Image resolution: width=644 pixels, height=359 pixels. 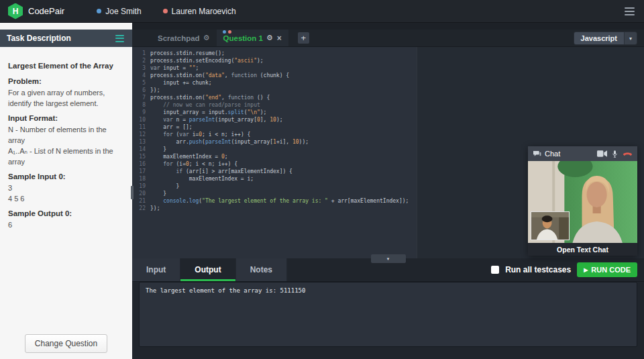 I want to click on run-code-button: ▶ RUN CODE, so click(x=607, y=270).